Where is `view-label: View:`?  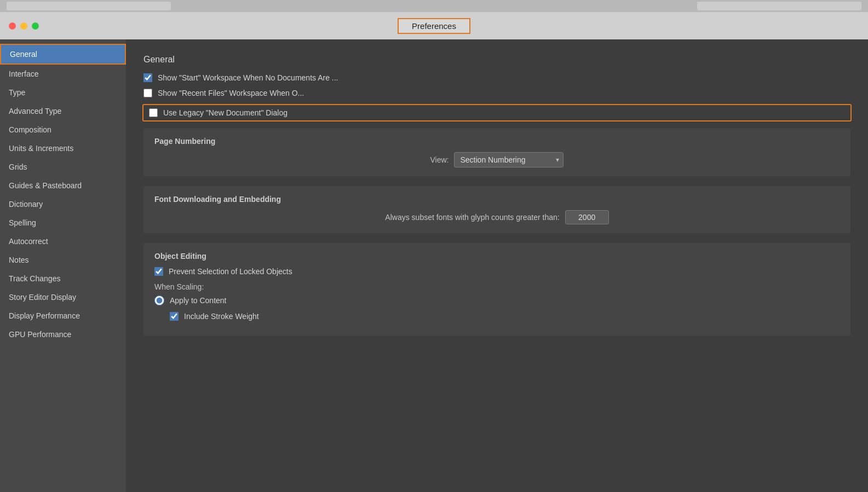 view-label: View: is located at coordinates (440, 160).